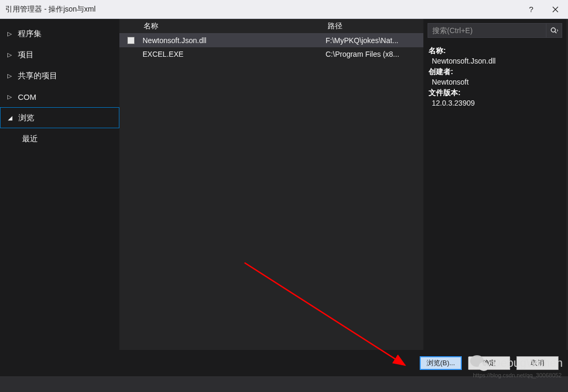 The height and width of the screenshot is (392, 568). Describe the element at coordinates (441, 363) in the screenshot. I see `browse-button: 浏览(B)...` at that location.